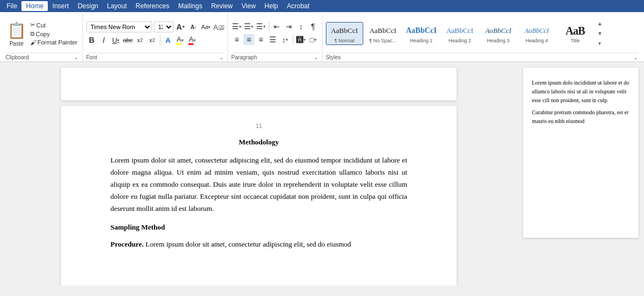 This screenshot has width=644, height=296. What do you see at coordinates (581, 117) in the screenshot?
I see `right-para2: Curabitur pretium commodo pharetra, est …` at bounding box center [581, 117].